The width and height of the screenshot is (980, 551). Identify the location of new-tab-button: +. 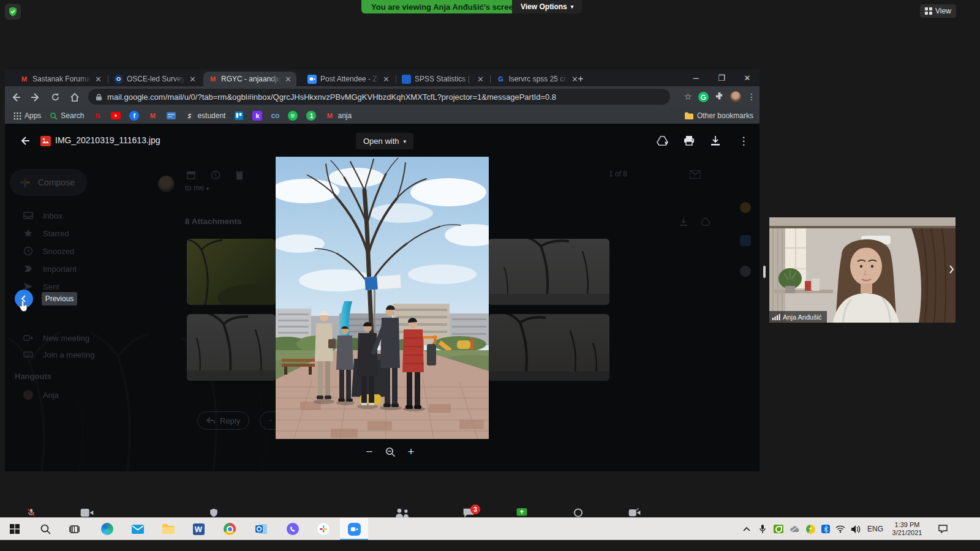
(581, 79).